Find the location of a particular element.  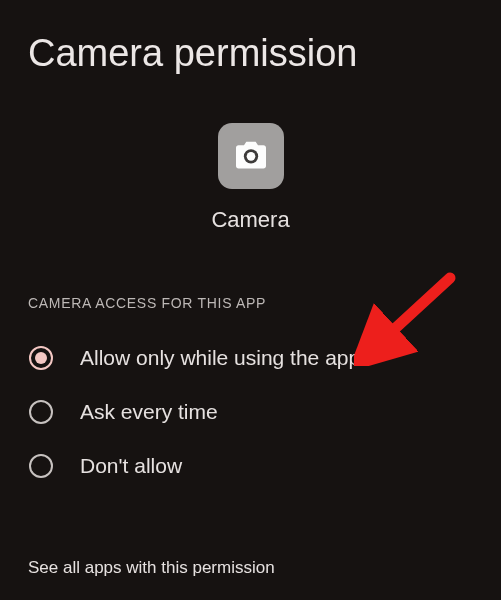

page-title: Camera permission is located at coordinates (250, 42).